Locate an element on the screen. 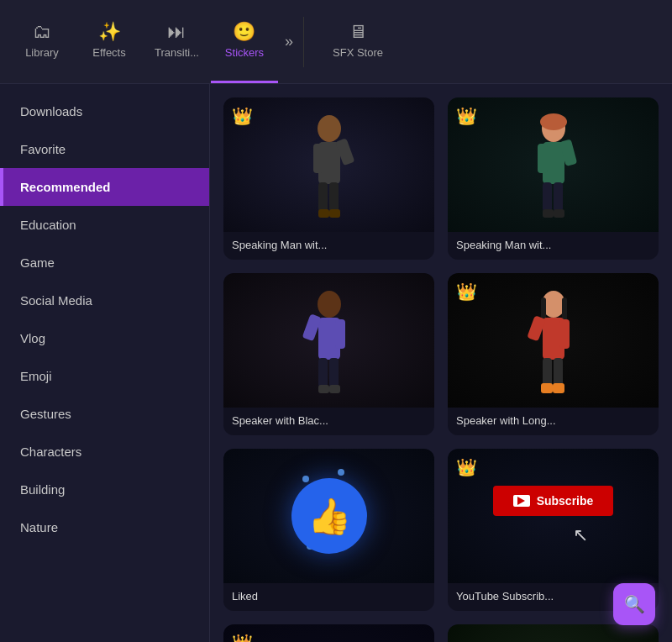 The width and height of the screenshot is (672, 642). character-svg-man4 is located at coordinates (554, 340).